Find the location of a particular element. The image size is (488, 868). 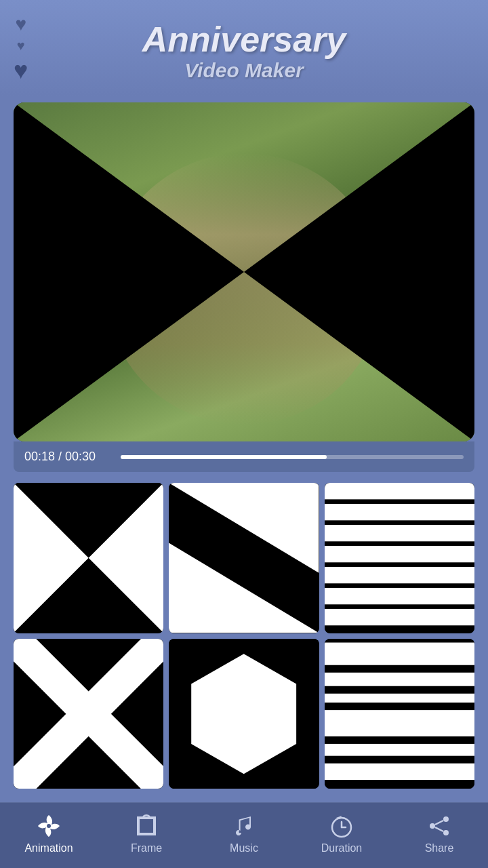

animation-item-hexagon is located at coordinates (244, 713).